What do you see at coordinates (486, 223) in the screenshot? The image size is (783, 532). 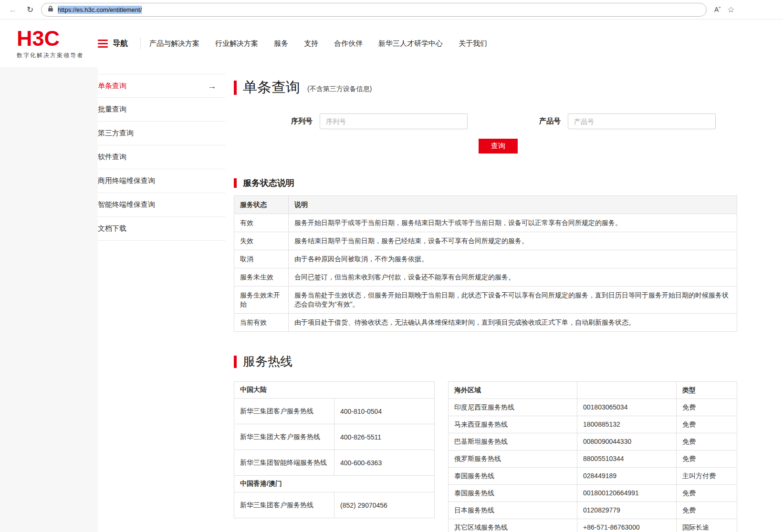 I see `table-row: 有效 服务开始日期早于或等于当前日期，服务结束日期大于或等于当前日期，设备可以正…` at bounding box center [486, 223].